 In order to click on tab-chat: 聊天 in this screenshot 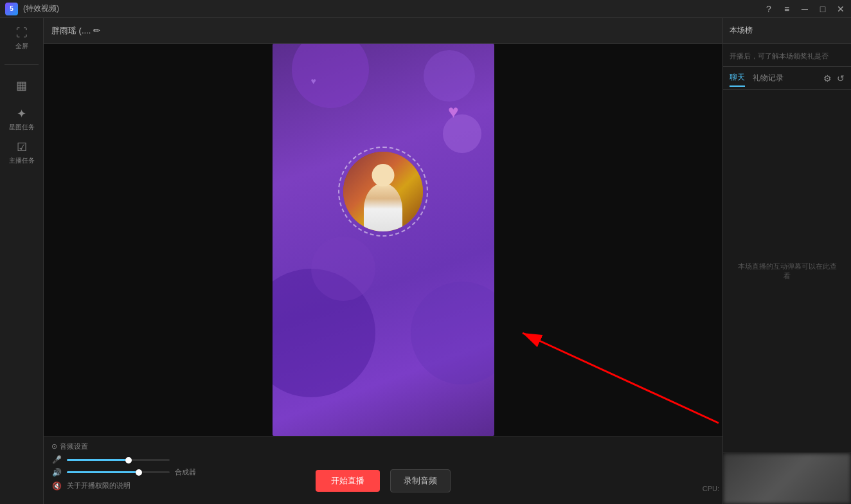, I will do `click(737, 78)`.